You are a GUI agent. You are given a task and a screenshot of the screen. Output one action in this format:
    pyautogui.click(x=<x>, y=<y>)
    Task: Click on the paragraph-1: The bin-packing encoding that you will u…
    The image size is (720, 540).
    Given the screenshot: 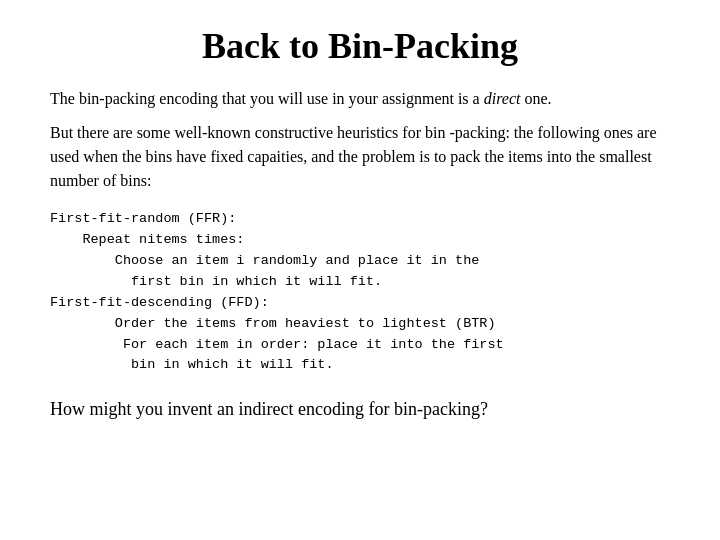 What is the action you would take?
    pyautogui.click(x=360, y=99)
    